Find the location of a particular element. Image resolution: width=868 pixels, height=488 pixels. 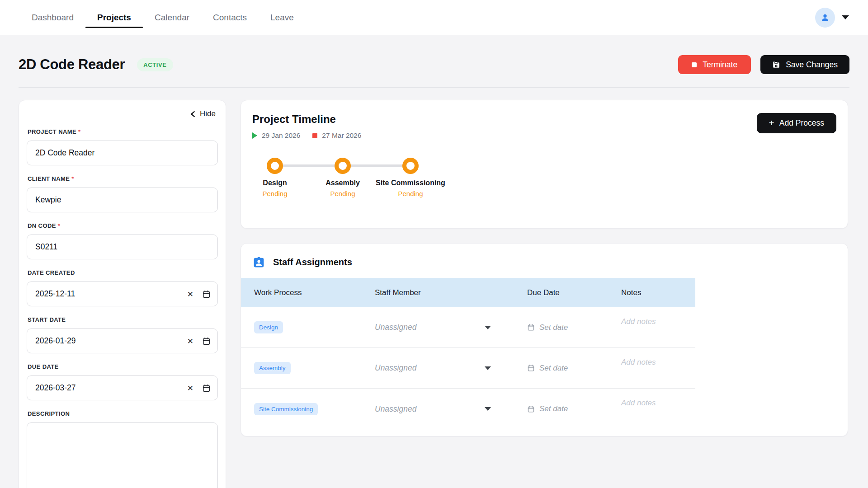

description-label: DESCRIPTION is located at coordinates (123, 414).